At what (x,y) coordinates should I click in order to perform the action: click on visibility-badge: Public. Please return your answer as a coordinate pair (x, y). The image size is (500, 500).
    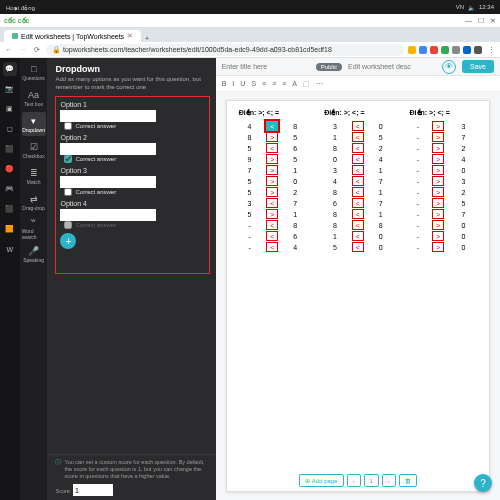
    Looking at the image, I should click on (329, 67).